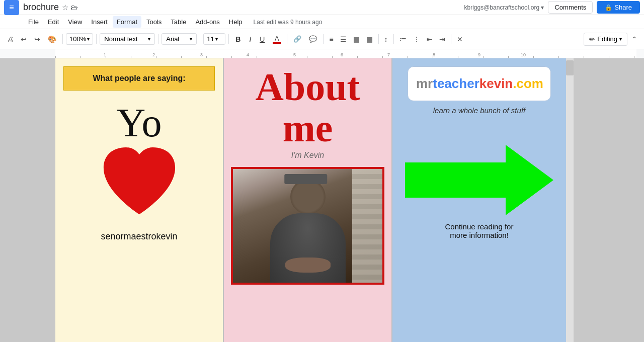  I want to click on align-left-button: ≡, so click(331, 39).